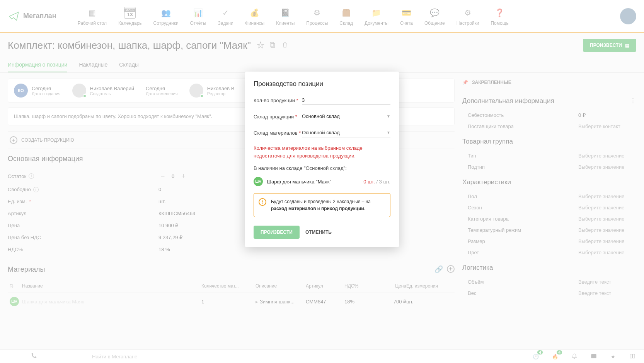 Image resolution: width=644 pixels, height=363 pixels. What do you see at coordinates (322, 116) in the screenshot?
I see `prod-store-row: Склад продукции * Основной склад▼` at bounding box center [322, 116].